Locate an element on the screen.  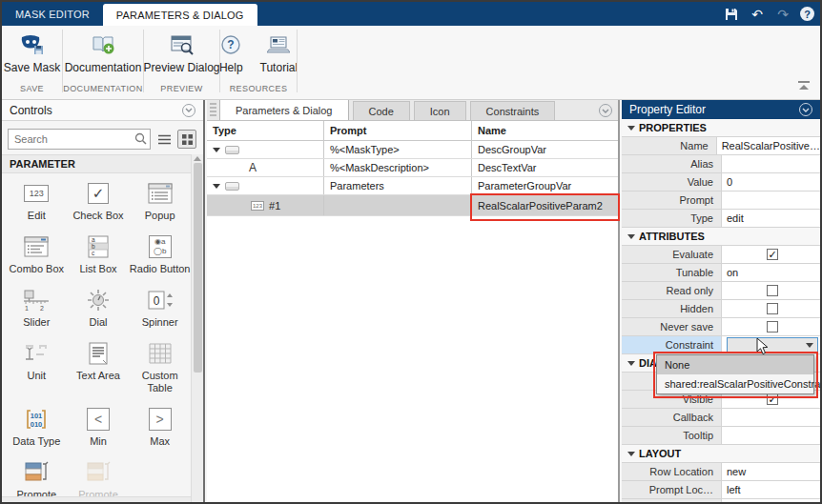
table-row: Parameters ParameterGroupVar is located at coordinates (412, 187).